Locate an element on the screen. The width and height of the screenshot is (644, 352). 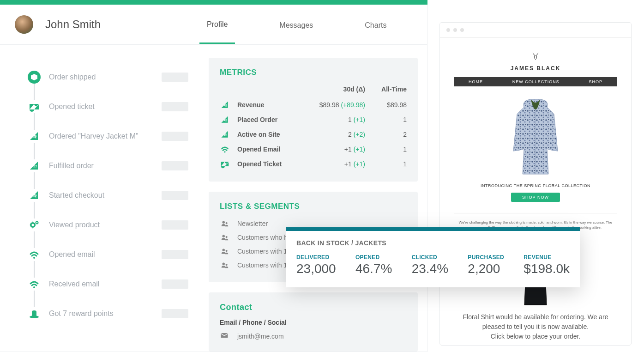
timeline-label: Got 7 reward points is located at coordinates (105, 314).